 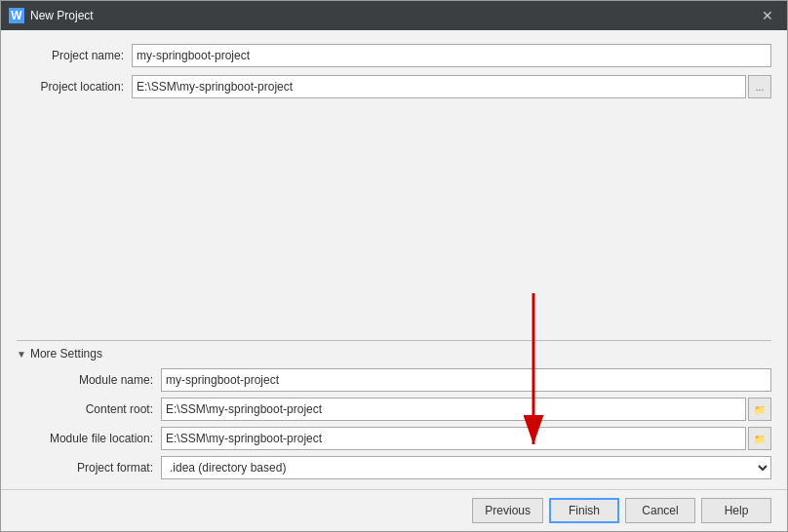 What do you see at coordinates (70, 56) in the screenshot?
I see `project-name-label: Project name:` at bounding box center [70, 56].